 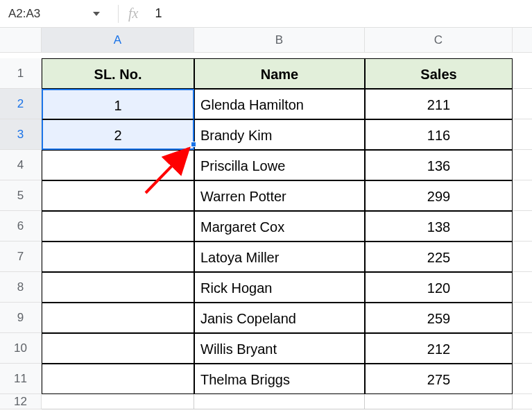 What do you see at coordinates (118, 104) in the screenshot?
I see `cell-a2: 1` at bounding box center [118, 104].